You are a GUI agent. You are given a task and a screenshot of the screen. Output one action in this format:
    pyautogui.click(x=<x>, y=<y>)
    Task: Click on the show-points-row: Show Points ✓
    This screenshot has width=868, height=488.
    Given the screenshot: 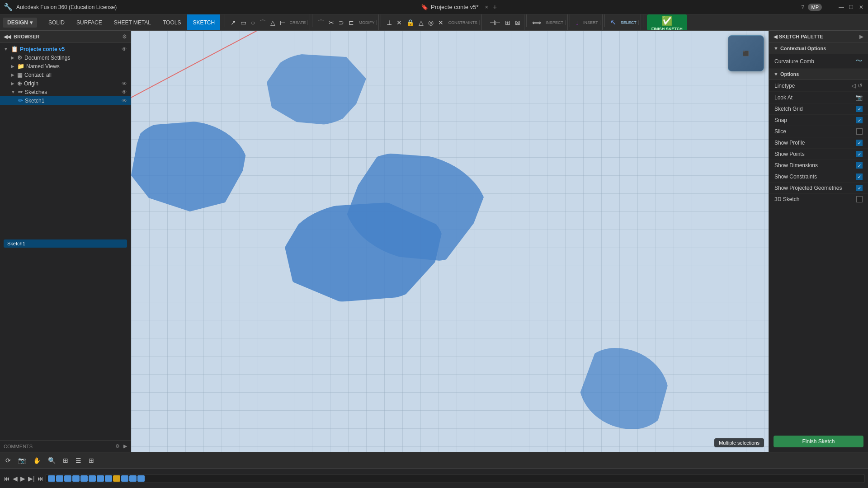 What is the action you would take?
    pyautogui.click(x=818, y=155)
    